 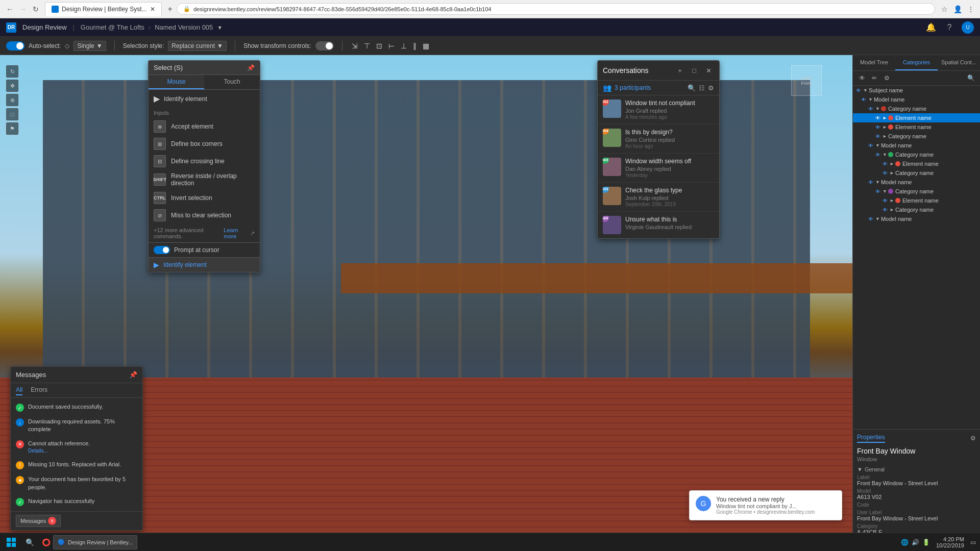 I want to click on show-desktop-icon: ▭, so click(x=973, y=542).